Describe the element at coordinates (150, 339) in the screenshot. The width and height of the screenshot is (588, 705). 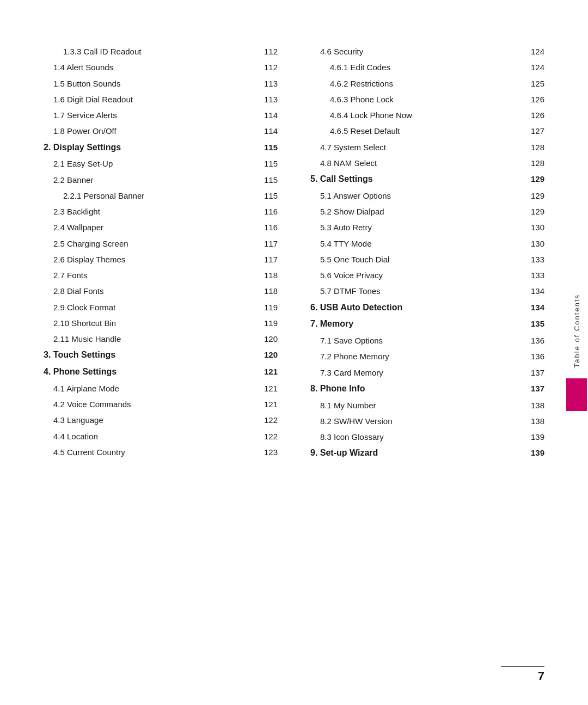
I see `toc-label: 2.11 Music Handle` at that location.